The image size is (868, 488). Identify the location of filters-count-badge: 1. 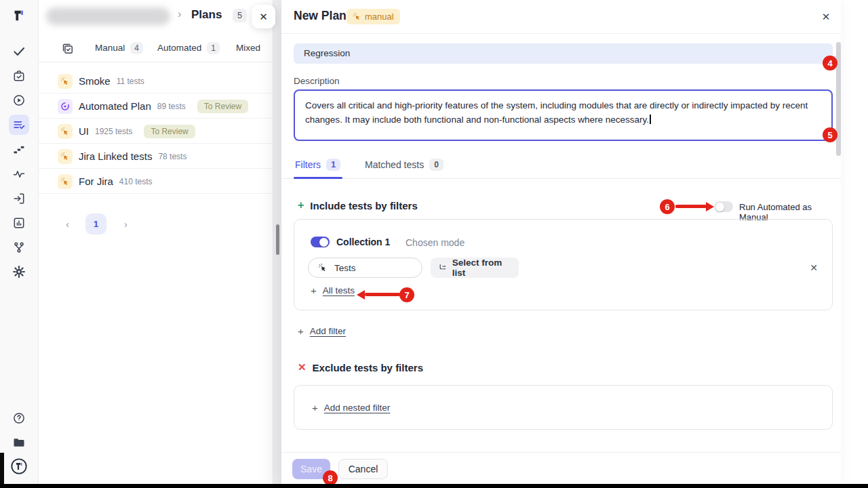
(334, 165).